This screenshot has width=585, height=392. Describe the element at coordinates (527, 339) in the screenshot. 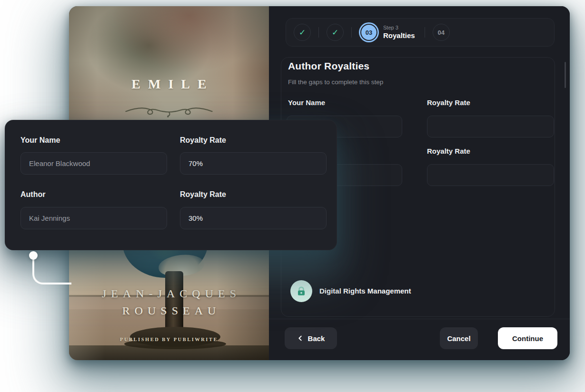

I see `continue-button-label: Continue` at that location.